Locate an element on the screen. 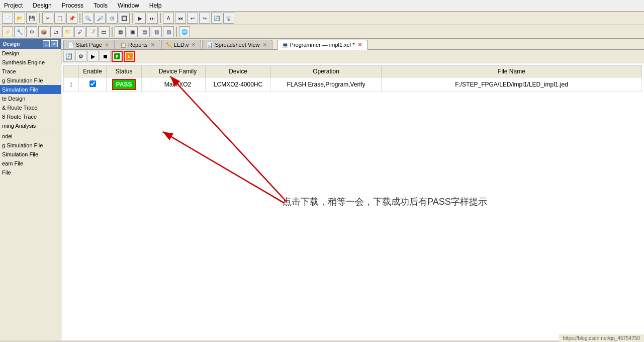  tb2-7: 🖊 is located at coordinates (80, 32).